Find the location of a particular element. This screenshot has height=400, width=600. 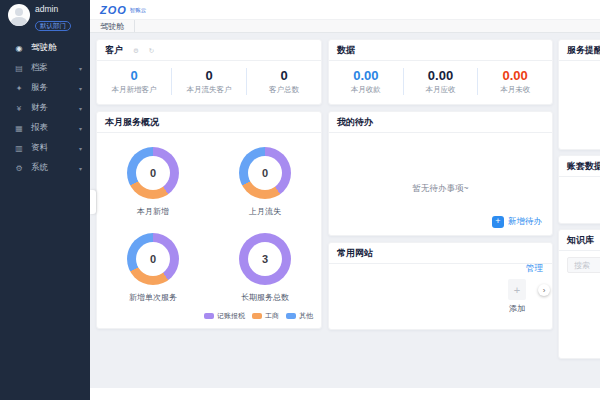

donut-lost-last-month: 0 上月流失 is located at coordinates (265, 182).